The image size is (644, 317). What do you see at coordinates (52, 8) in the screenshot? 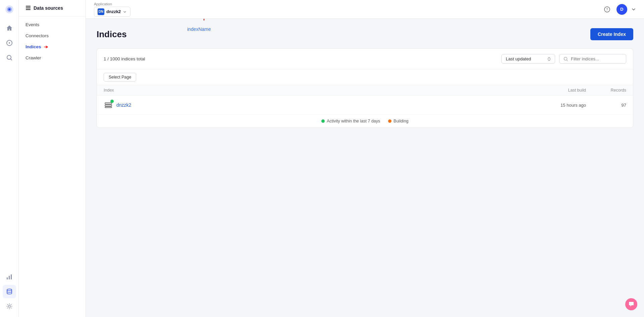
I see `sidebar-header: Data sources` at bounding box center [52, 8].